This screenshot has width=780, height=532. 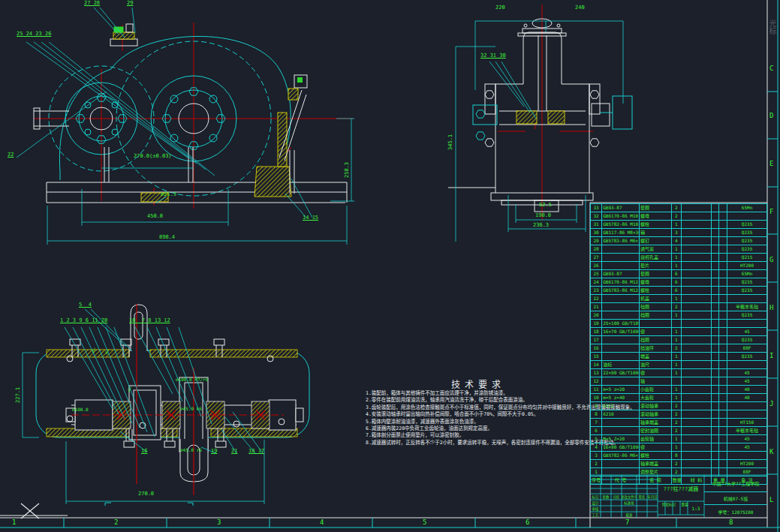 I want to click on label-date: 年月日, so click(x=652, y=497).